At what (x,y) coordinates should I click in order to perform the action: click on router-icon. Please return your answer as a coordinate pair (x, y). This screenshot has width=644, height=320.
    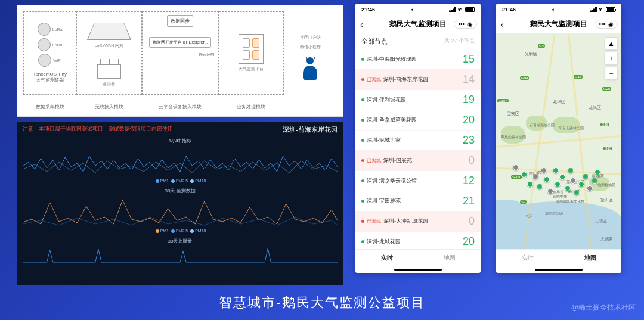
    Looking at the image, I should click on (109, 72).